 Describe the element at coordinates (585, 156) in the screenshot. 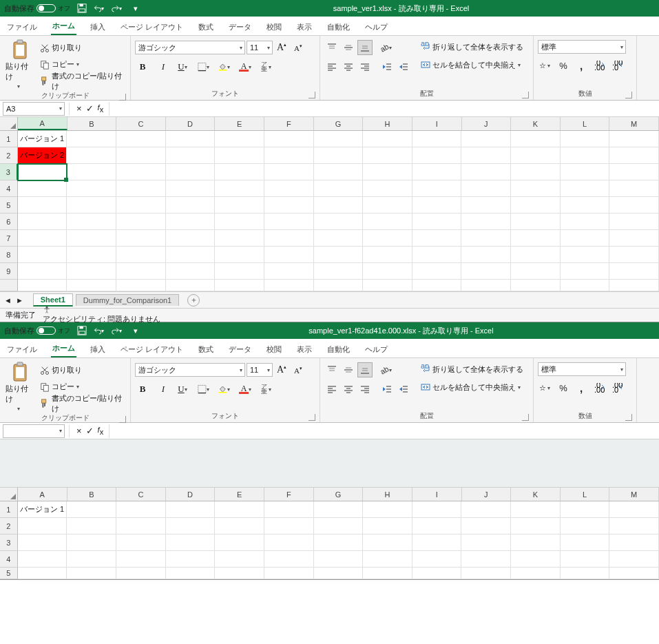

I see `cell-L2` at that location.